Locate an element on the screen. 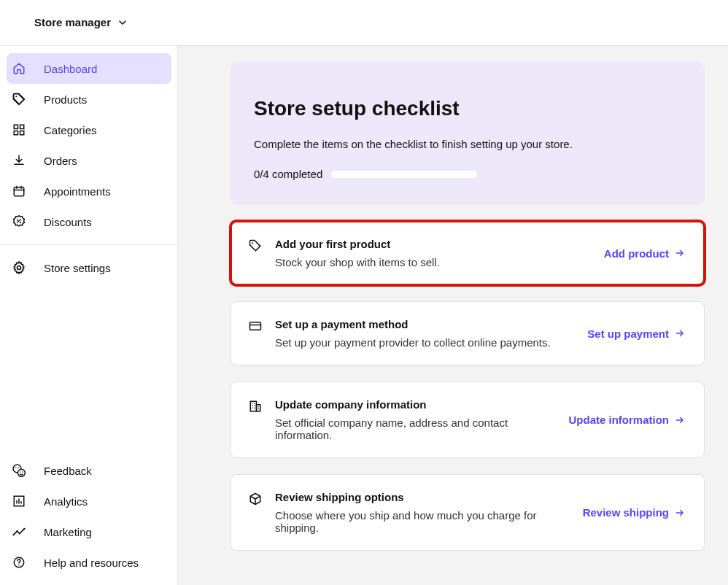 The width and height of the screenshot is (728, 585). sidebar-item-label: Store settings is located at coordinates (77, 268).